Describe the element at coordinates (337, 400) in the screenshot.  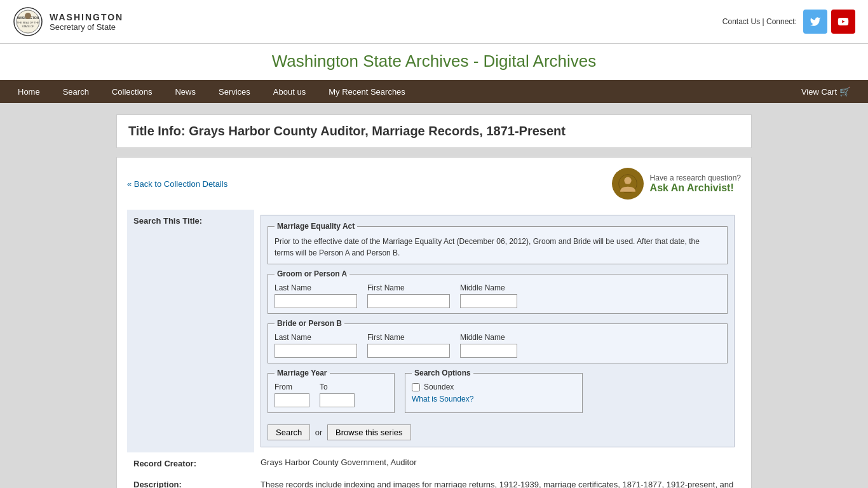
I see `year-to-input` at that location.